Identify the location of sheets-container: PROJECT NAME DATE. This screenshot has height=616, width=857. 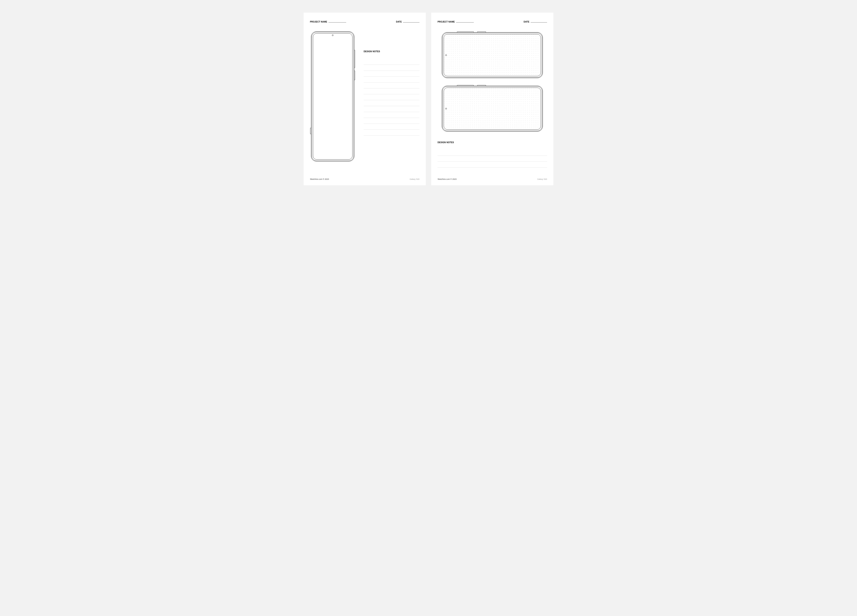
(428, 99).